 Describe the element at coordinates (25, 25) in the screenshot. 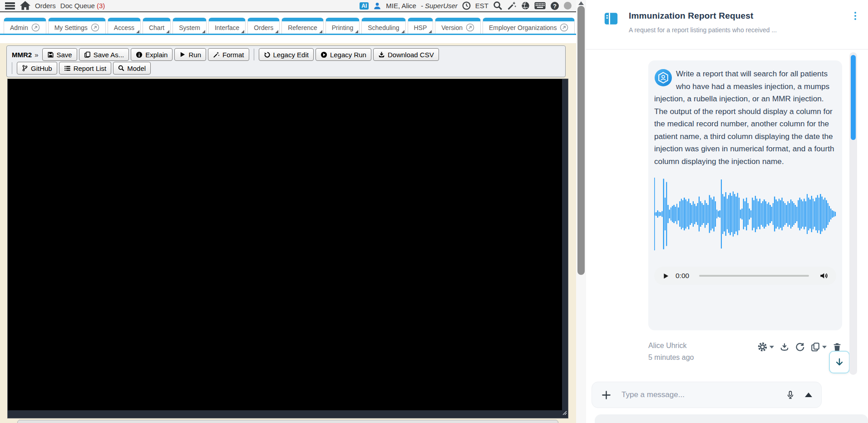

I see `tab-admin: Admin` at that location.